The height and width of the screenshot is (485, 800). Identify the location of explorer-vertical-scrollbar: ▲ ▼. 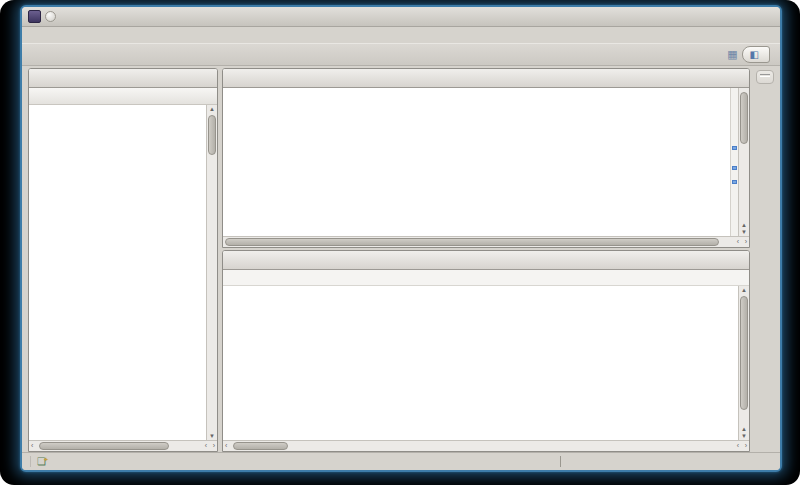
(212, 272).